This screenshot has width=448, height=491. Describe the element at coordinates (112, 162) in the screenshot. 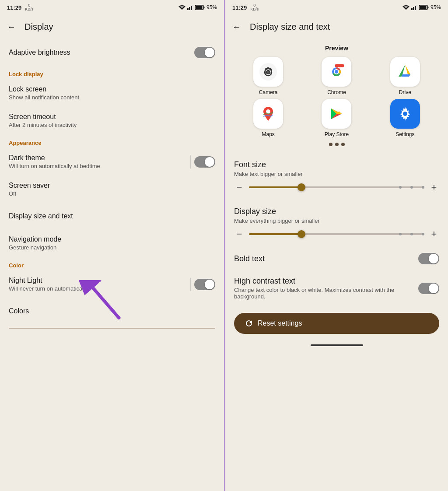

I see `settings-item-dark-theme: Dark theme Will turn on automatically at…` at that location.